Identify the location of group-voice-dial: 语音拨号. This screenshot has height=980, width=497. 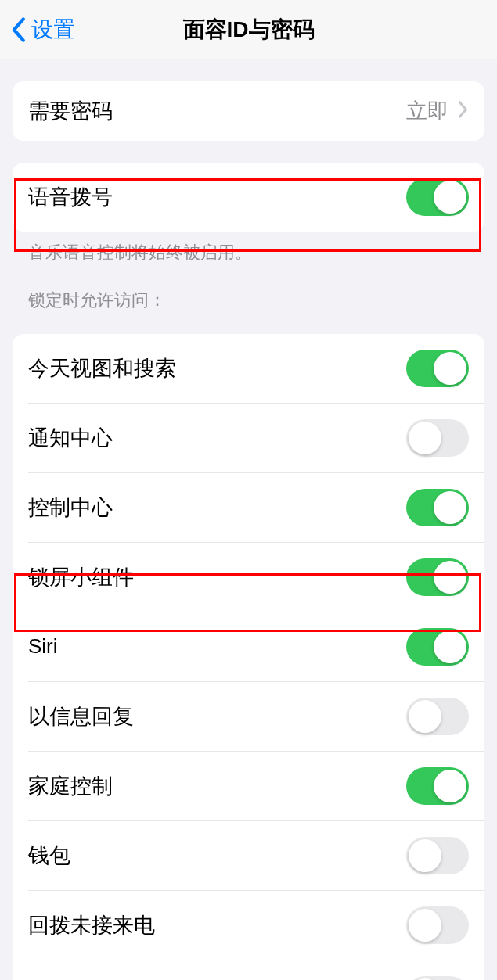
(249, 197).